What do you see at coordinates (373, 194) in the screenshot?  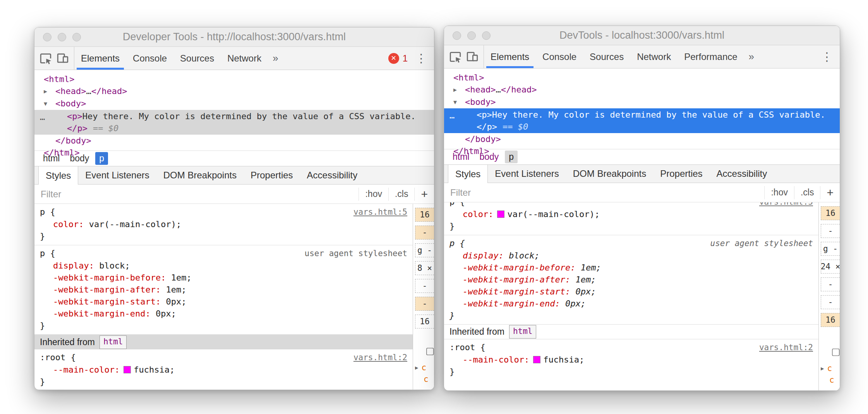 I see `toggle-hover-state-button: :hov` at bounding box center [373, 194].